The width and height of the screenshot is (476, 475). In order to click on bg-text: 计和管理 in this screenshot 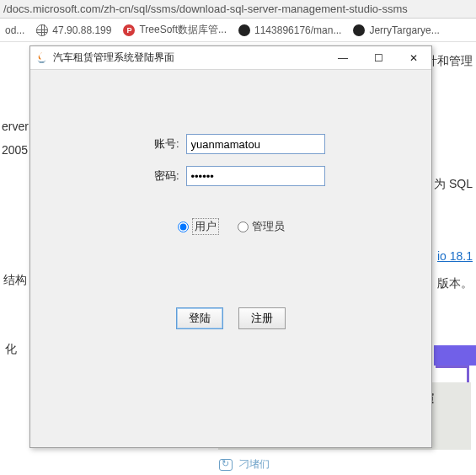, I will do `click(449, 61)`.